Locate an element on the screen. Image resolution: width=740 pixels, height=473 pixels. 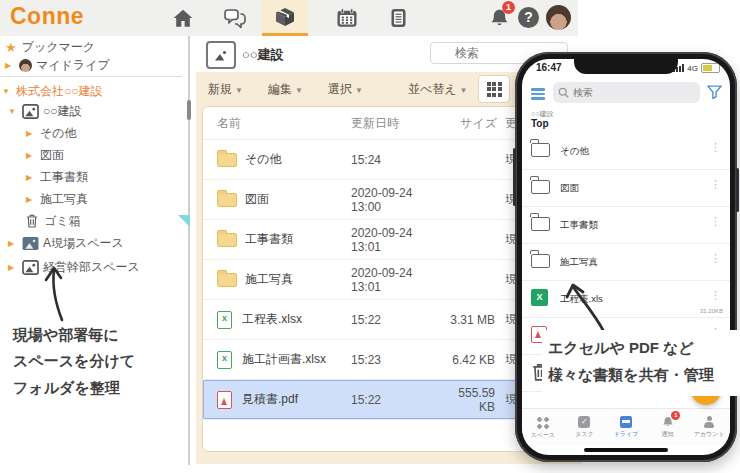
tab-tasks: タスク is located at coordinates (585, 428).